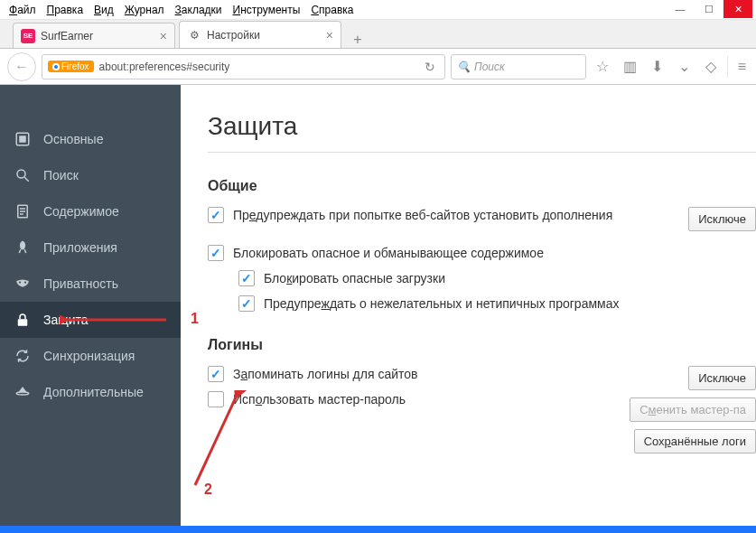 The width and height of the screenshot is (756, 533). I want to click on checkbox-label: Предупреждать о нежелательных и нетипичн…, so click(441, 304).